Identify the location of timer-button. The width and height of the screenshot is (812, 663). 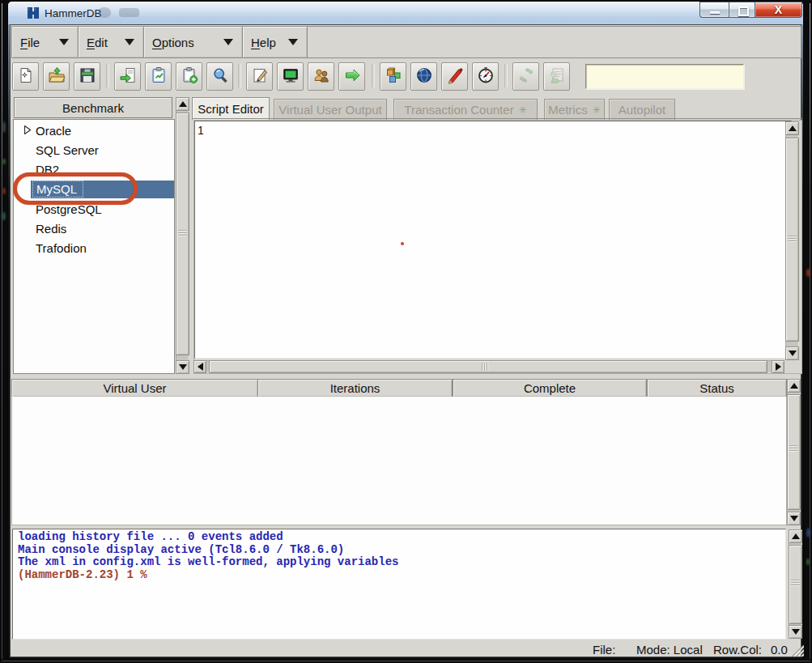
(486, 76).